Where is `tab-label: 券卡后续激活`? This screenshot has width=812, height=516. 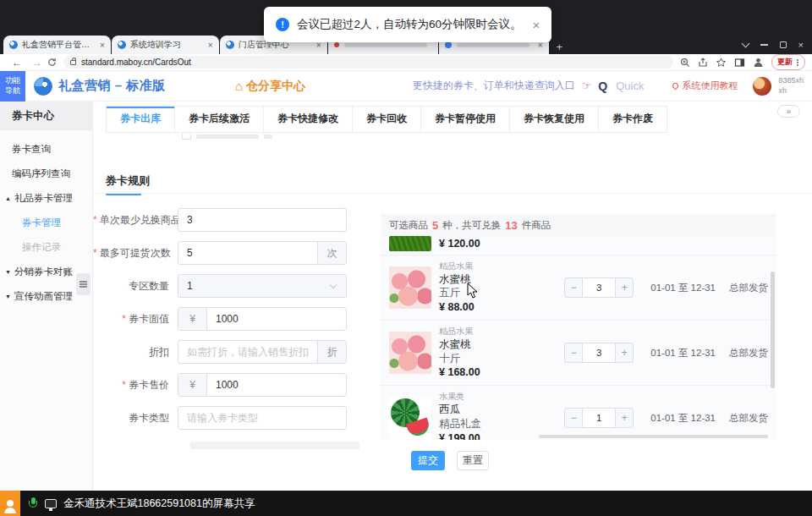 tab-label: 券卡后续激活 is located at coordinates (219, 118).